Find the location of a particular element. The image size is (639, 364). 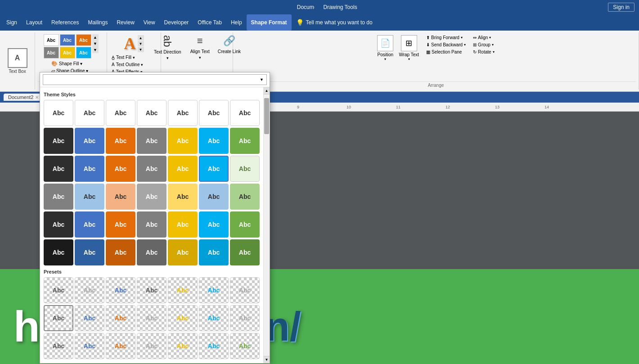

style-cell-orange: Abc is located at coordinates (121, 141).